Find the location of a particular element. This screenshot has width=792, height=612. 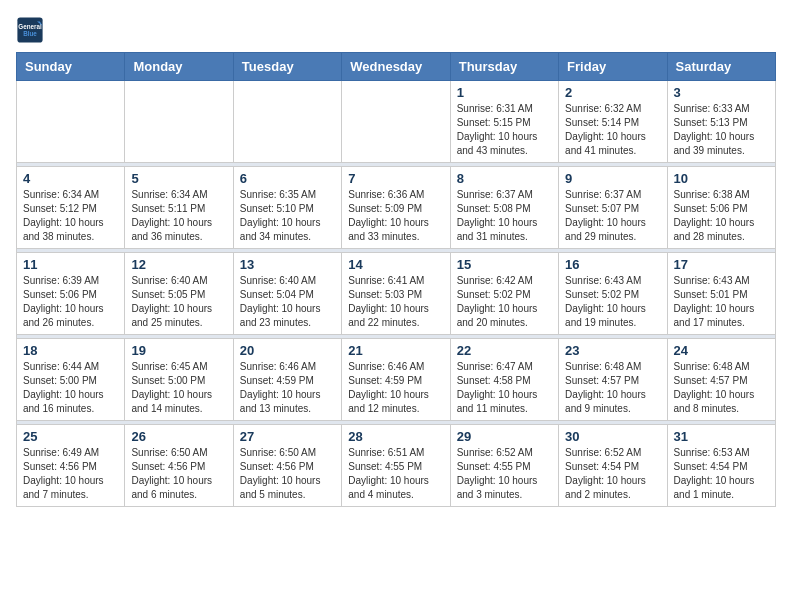

day-info: Sunrise: 6:43 AMSunset: 5:01 PMDaylight:… is located at coordinates (722, 302).